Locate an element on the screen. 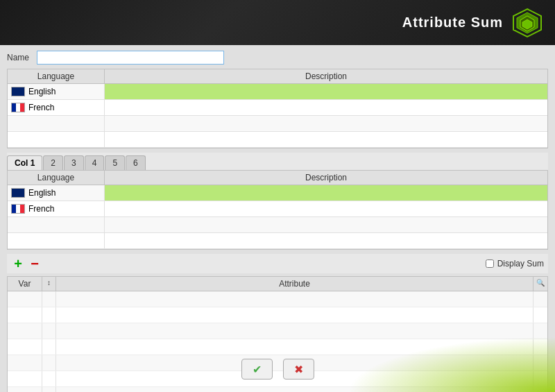 The height and width of the screenshot is (392, 555). name-input is located at coordinates (130, 58).